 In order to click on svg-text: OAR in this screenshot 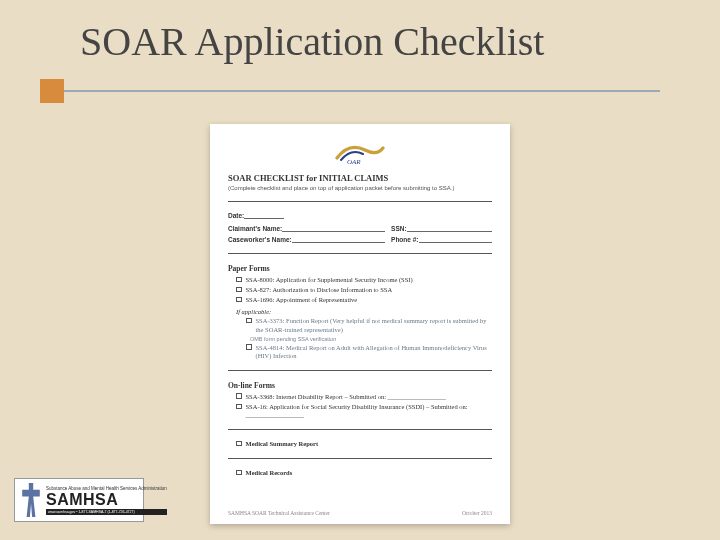, I will do `click(354, 162)`.